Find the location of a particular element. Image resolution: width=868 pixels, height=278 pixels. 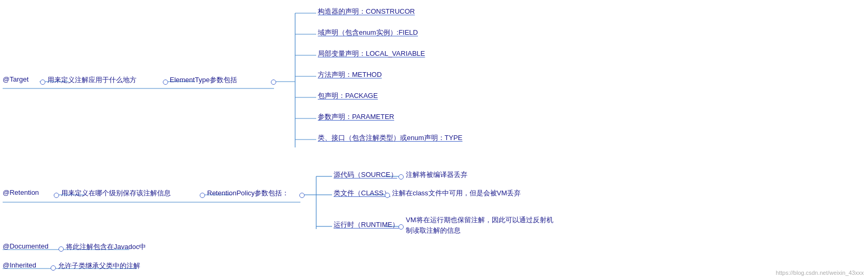

retention-dot3 is located at coordinates (302, 195).